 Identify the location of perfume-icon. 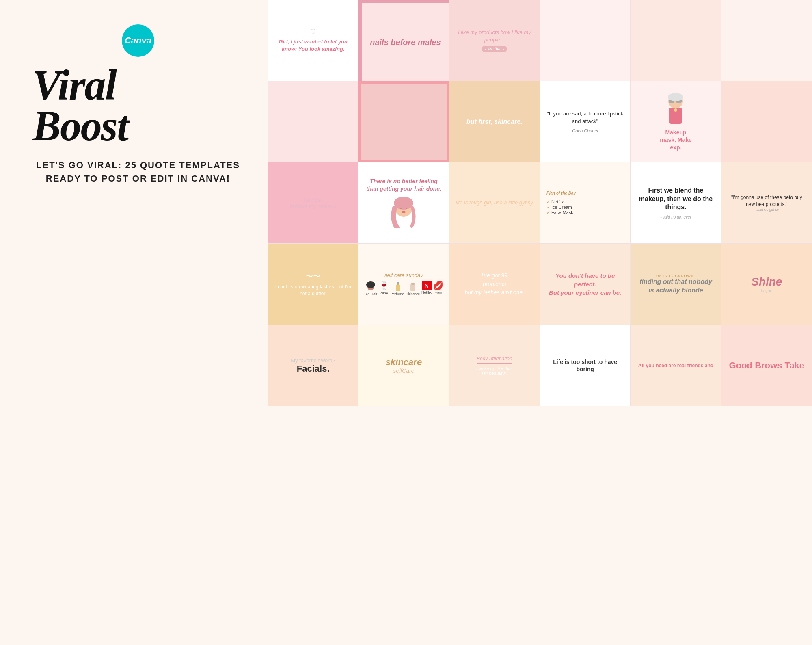
(397, 286).